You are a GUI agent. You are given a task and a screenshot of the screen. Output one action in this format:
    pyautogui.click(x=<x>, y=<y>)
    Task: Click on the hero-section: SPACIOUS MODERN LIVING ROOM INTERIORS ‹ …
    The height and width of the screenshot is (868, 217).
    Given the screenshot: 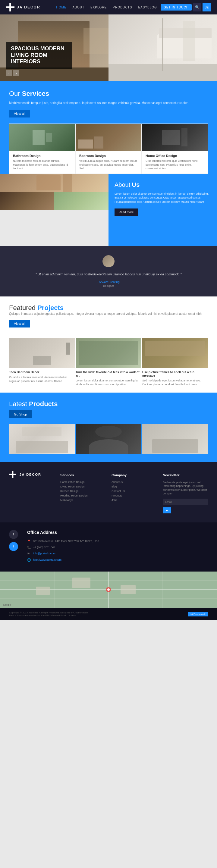 What is the action you would take?
    pyautogui.click(x=108, y=48)
    